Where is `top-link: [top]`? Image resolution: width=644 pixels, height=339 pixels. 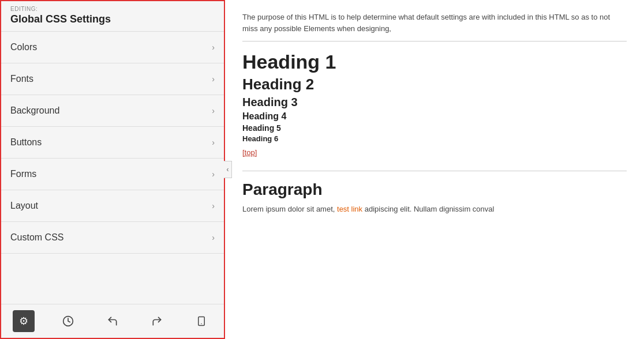
top-link: [top] is located at coordinates (249, 152).